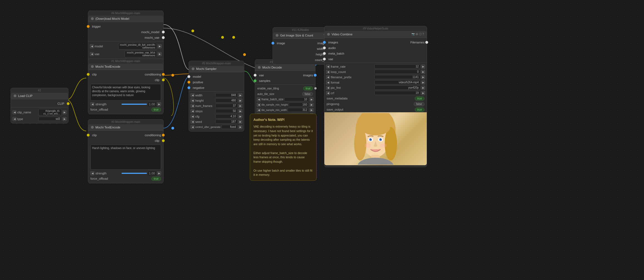  What do you see at coordinates (92, 104) in the screenshot?
I see `arrow-left-strength-pos: ◀` at bounding box center [92, 104].